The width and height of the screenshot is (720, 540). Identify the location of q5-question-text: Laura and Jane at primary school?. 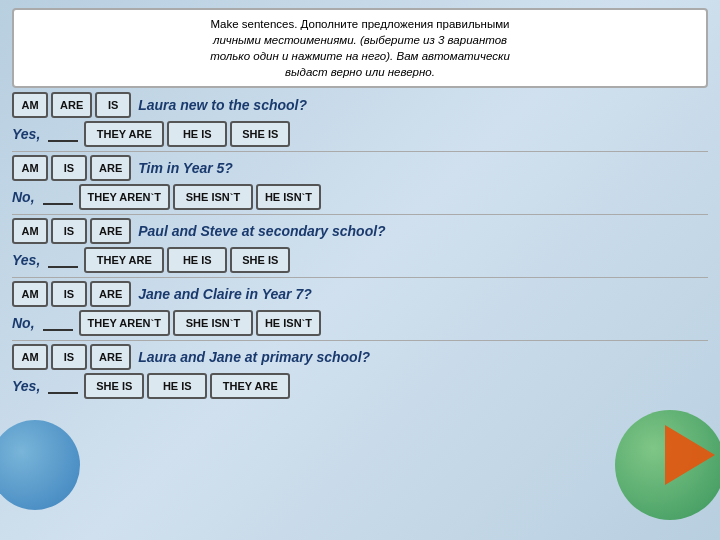
(254, 357).